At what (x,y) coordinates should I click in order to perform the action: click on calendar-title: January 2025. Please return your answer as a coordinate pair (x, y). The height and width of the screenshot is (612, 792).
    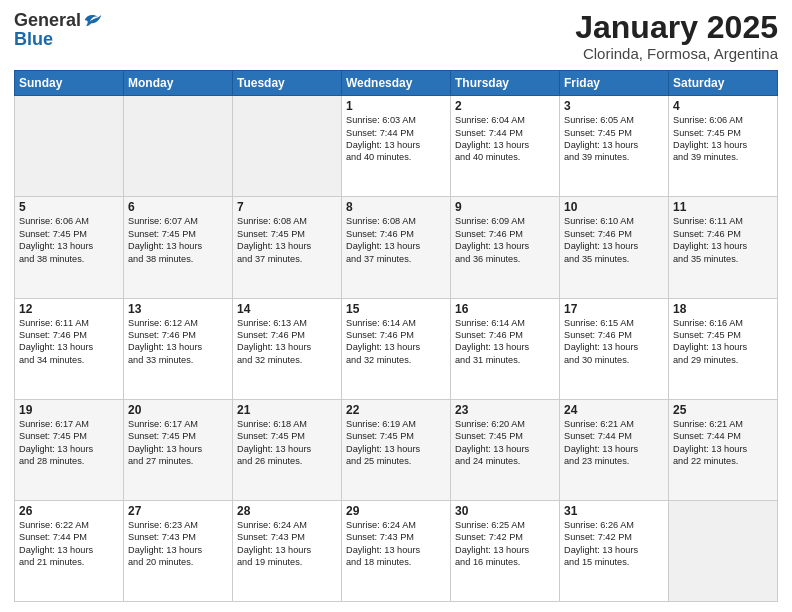
    Looking at the image, I should click on (676, 28).